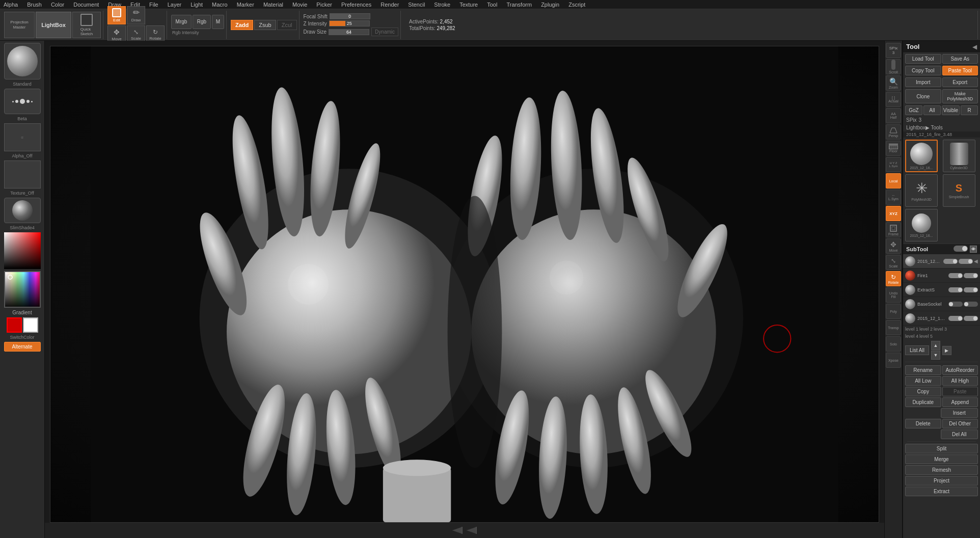 This screenshot has width=980, height=538. What do you see at coordinates (22, 289) in the screenshot?
I see `color-gradient-picker` at bounding box center [22, 289].